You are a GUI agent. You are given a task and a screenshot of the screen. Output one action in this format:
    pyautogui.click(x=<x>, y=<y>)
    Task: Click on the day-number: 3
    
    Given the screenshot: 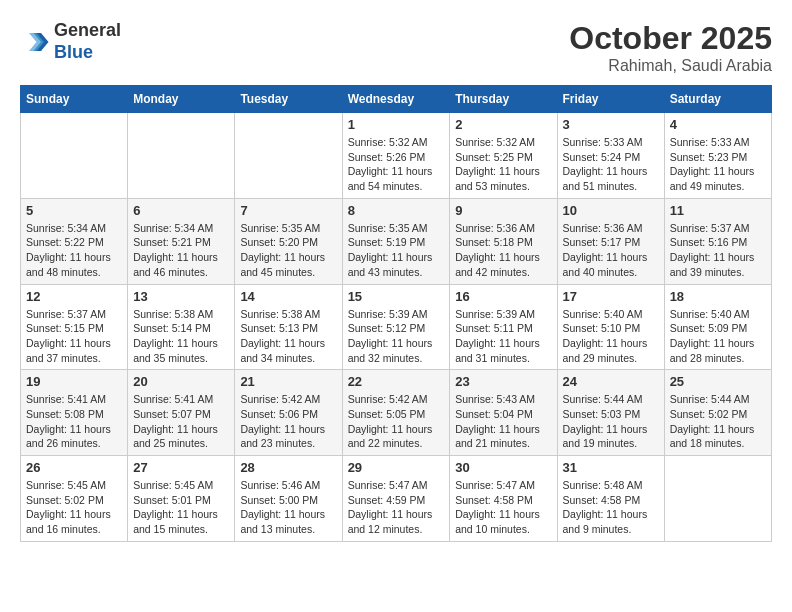 What is the action you would take?
    pyautogui.click(x=611, y=124)
    